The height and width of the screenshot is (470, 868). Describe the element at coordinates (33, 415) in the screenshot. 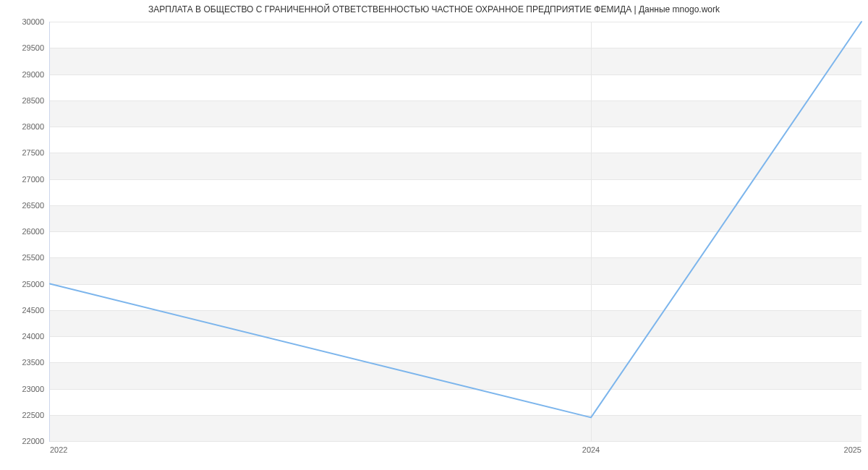

I see `y-tick-label: 22500` at that location.